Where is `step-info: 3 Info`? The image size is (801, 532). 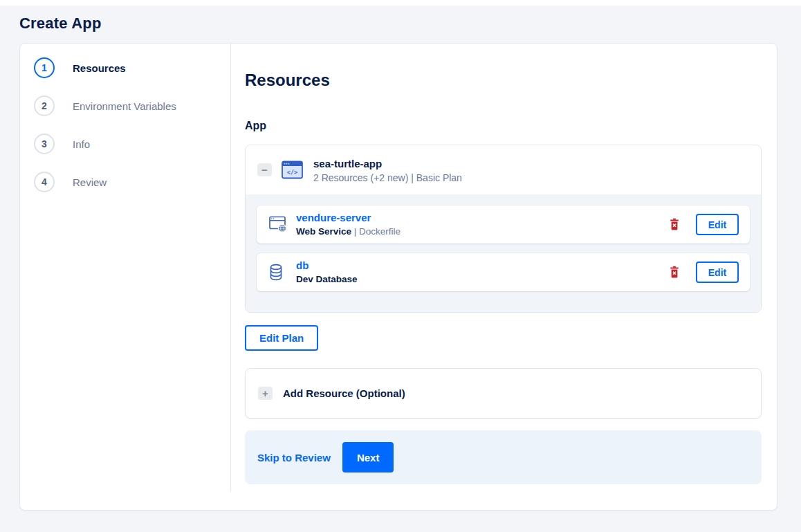 step-info: 3 Info is located at coordinates (132, 144).